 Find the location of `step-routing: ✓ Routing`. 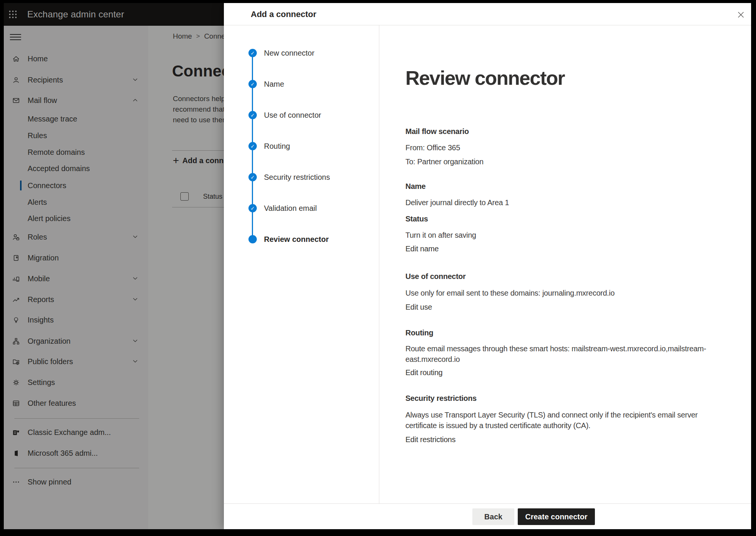

step-routing: ✓ Routing is located at coordinates (300, 146).